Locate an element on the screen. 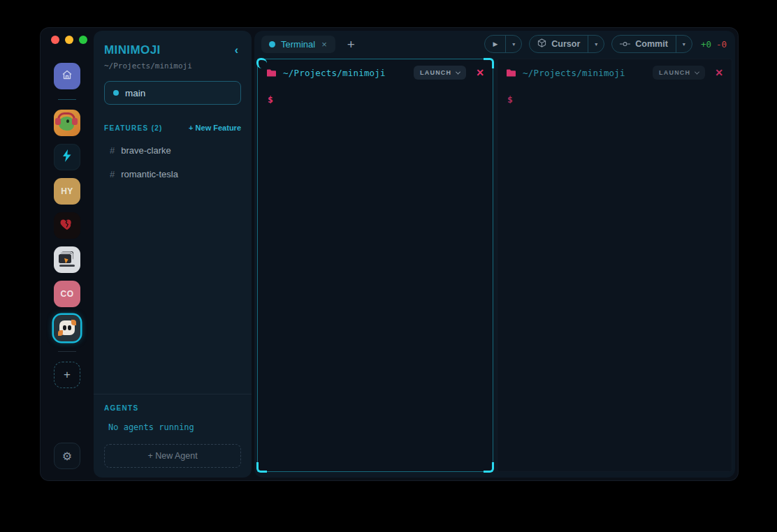  new-agent-button: + New Agent is located at coordinates (173, 456).